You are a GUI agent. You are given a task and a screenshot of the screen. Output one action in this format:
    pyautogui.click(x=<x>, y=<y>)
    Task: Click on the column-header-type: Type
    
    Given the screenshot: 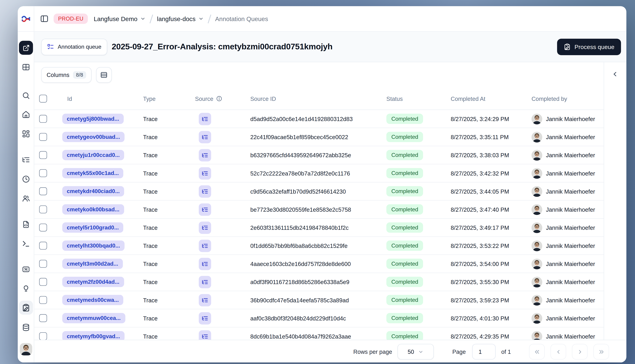 What is the action you would take?
    pyautogui.click(x=164, y=99)
    